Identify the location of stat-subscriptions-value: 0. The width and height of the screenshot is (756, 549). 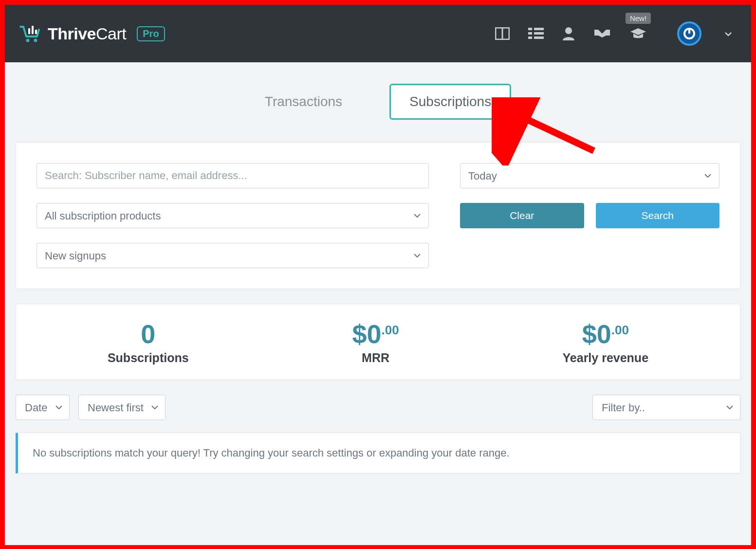
(148, 334).